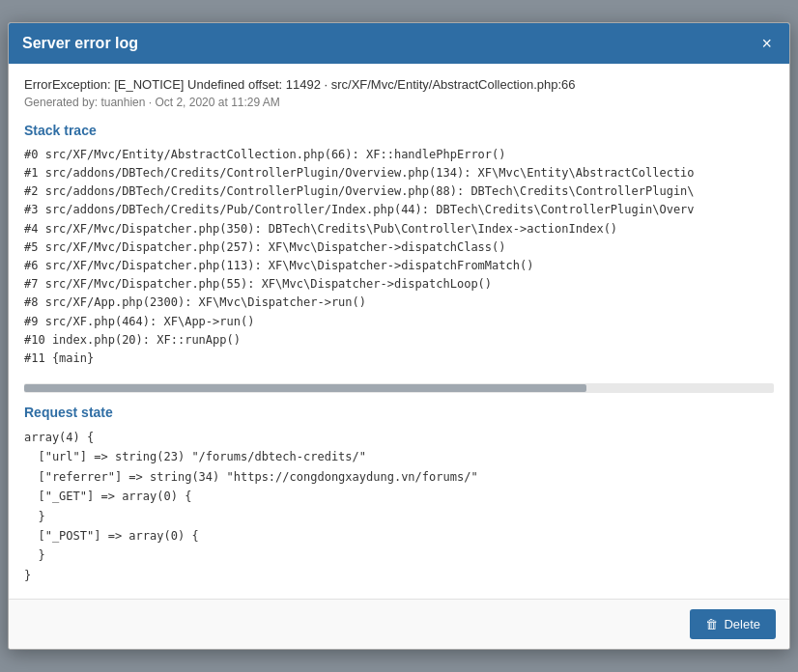 Image resolution: width=798 pixels, height=672 pixels. What do you see at coordinates (399, 624) in the screenshot?
I see `modal-footer: 🗑 Delete` at bounding box center [399, 624].